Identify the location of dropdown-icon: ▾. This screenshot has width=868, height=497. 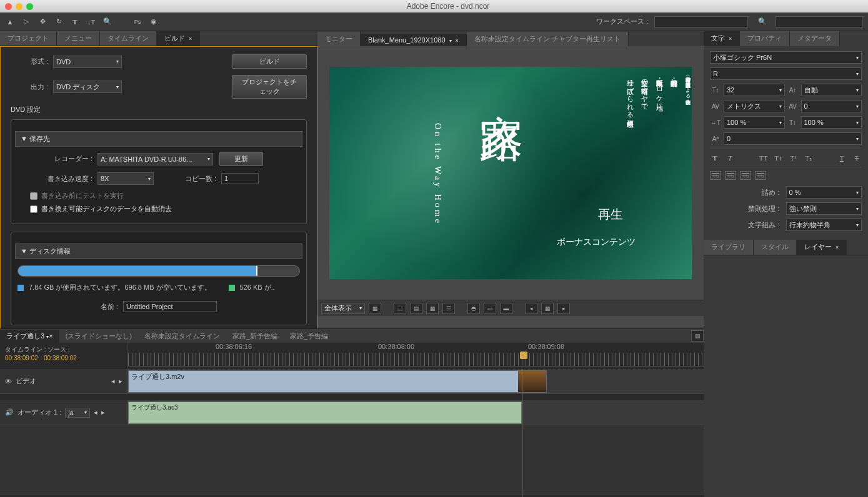
(451, 41).